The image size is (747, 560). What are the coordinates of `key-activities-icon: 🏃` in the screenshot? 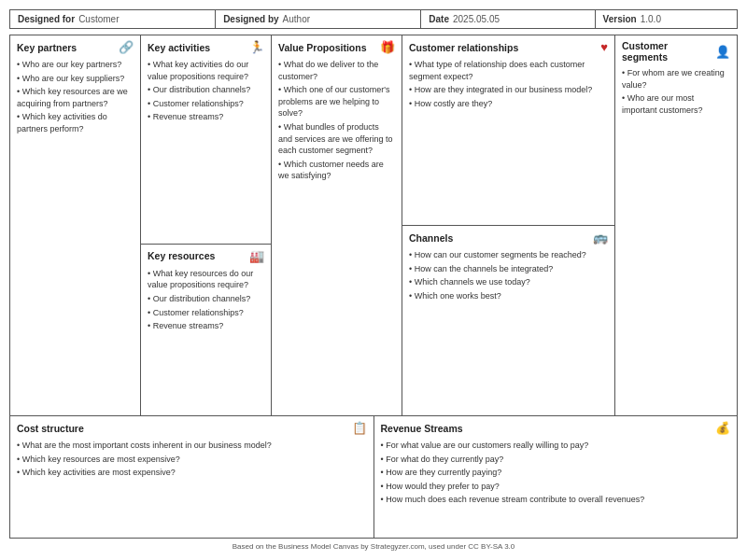 It's located at (257, 47).